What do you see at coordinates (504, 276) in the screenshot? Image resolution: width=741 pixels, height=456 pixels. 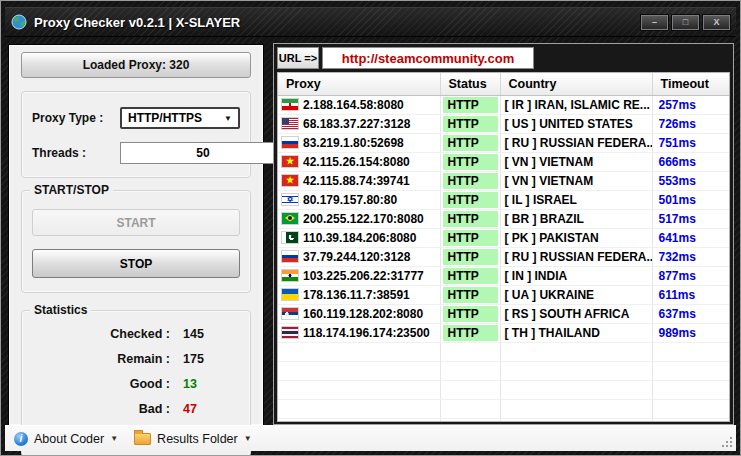 I see `table-row: 103.225.206.22:31777HTTP[ IN ] INDIA877m…` at bounding box center [504, 276].